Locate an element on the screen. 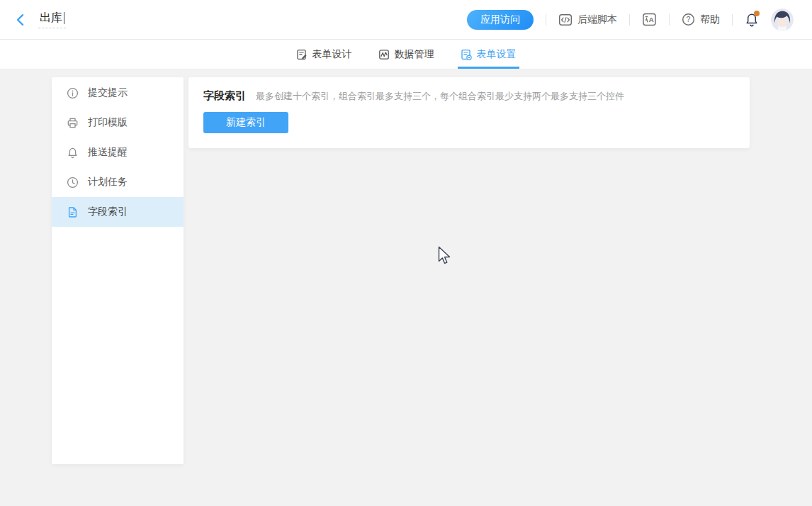 This screenshot has height=506, width=812. notification-bell-button is located at coordinates (752, 20).